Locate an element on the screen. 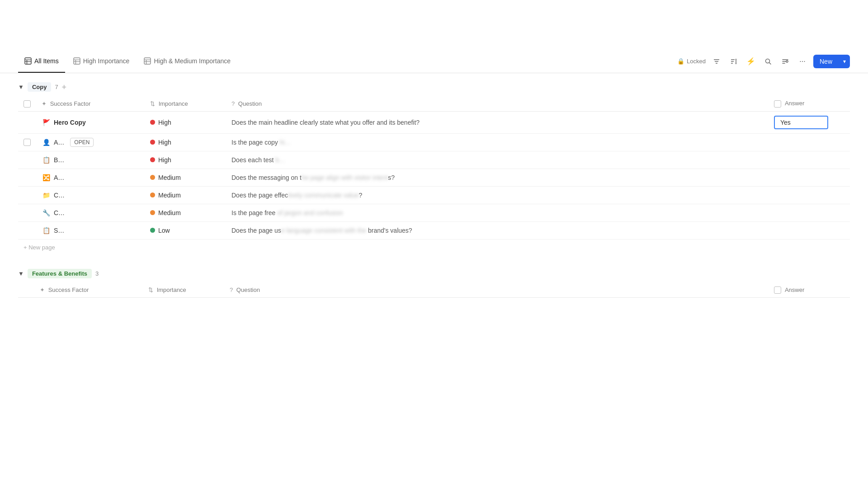  row3-sf-icon: 📋 is located at coordinates (46, 160).